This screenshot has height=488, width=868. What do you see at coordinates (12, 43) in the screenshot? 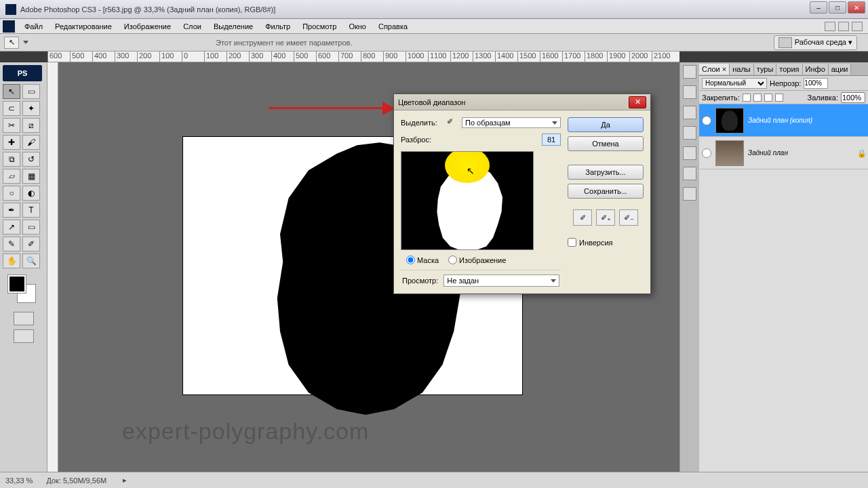
I see `move-tool-indicator: ↖` at bounding box center [12, 43].